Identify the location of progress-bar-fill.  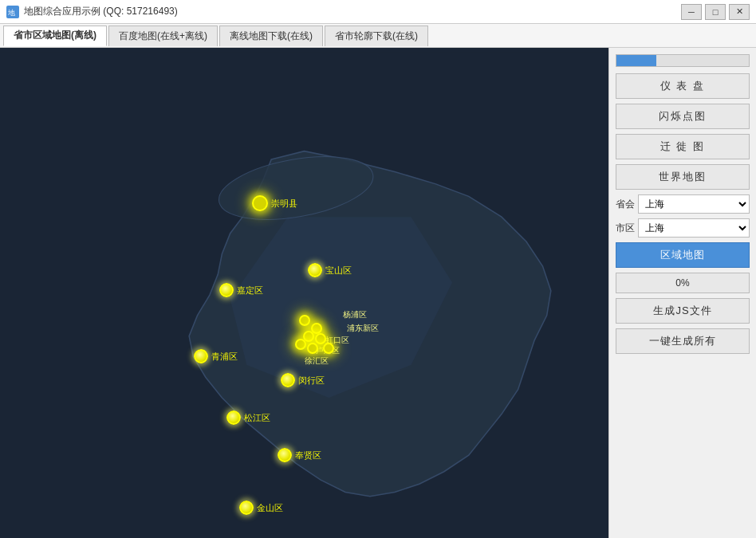
(636, 61).